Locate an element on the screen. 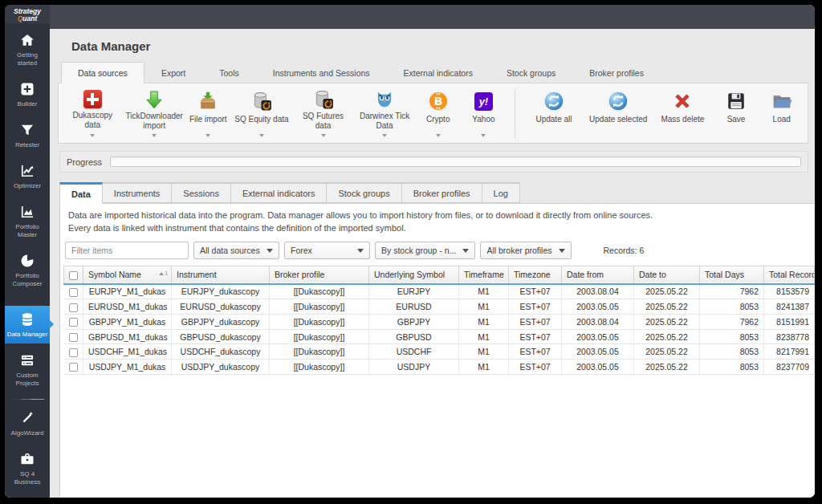 The height and width of the screenshot is (504, 822). table-row: EURUSD_M1_dukasEURUSD_dukascopy[[Dukasco… is located at coordinates (440, 307).